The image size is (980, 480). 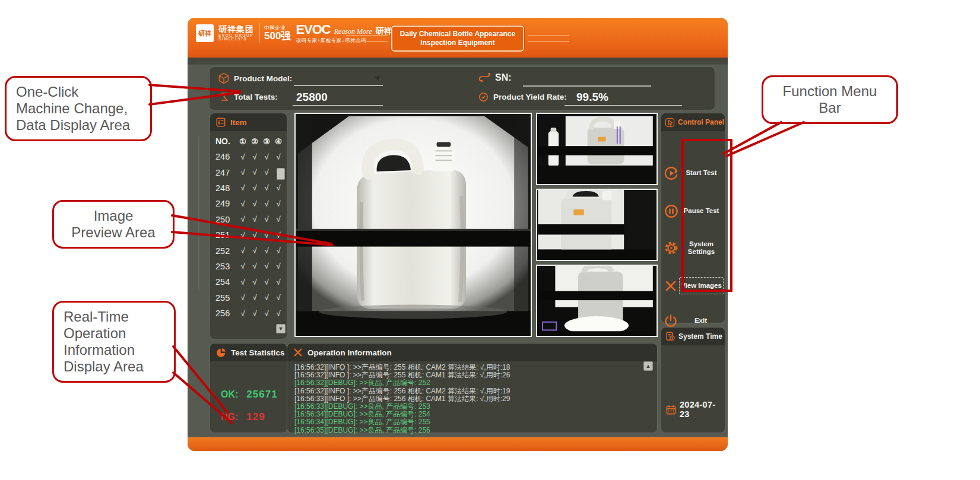 I want to click on item-no: 247, so click(x=225, y=173).